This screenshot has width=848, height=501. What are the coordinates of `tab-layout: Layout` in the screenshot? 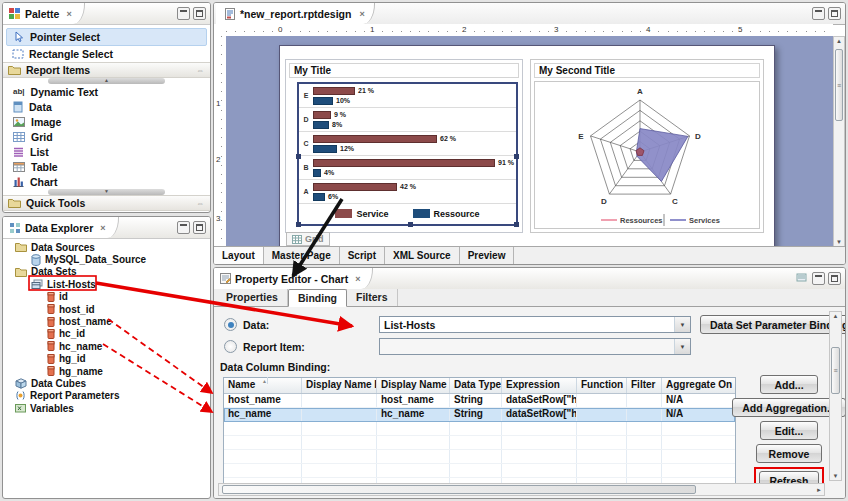 It's located at (239, 256).